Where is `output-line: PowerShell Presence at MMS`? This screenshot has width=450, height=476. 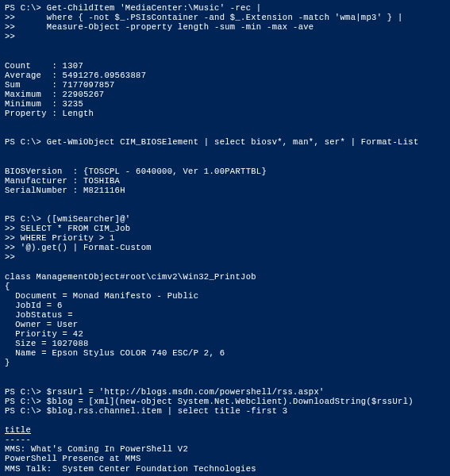 output-line: PowerShell Presence at MMS is located at coordinates (73, 459).